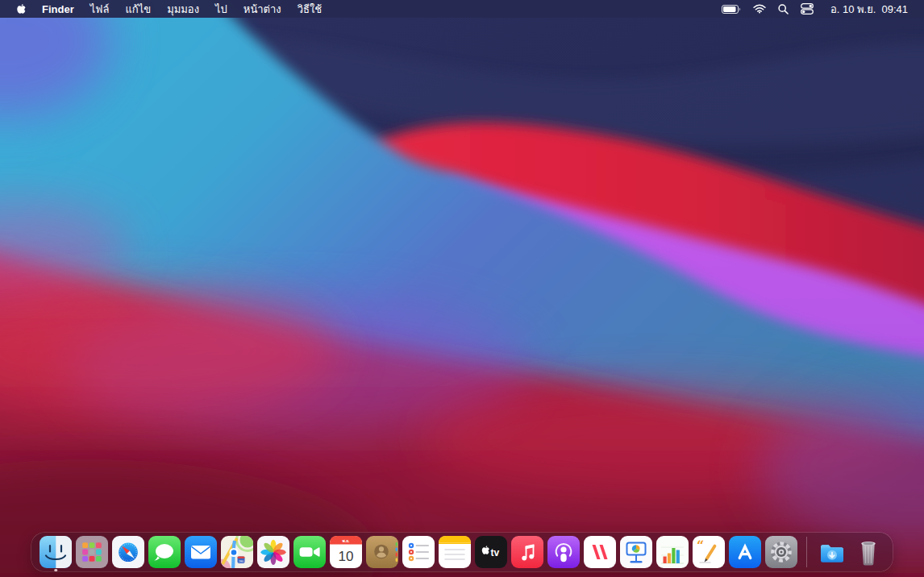 The height and width of the screenshot is (577, 924). Describe the element at coordinates (868, 552) in the screenshot. I see `dock-item-trash` at that location.